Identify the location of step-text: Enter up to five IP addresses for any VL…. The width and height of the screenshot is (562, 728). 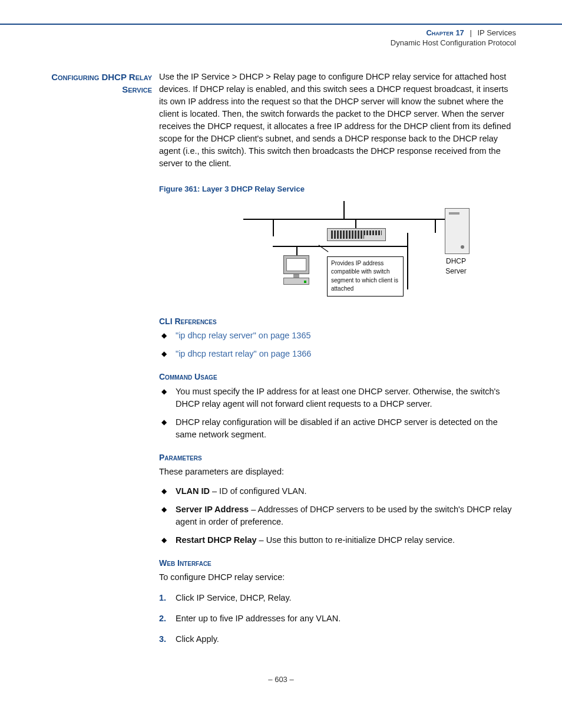
(258, 618).